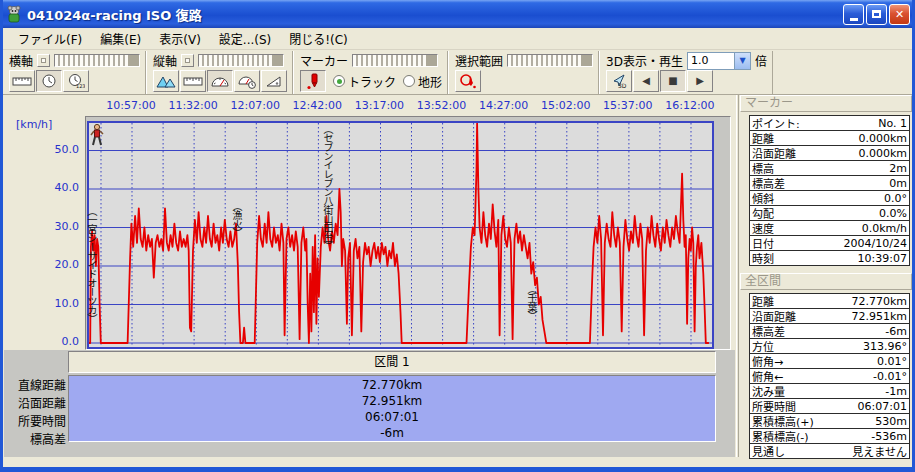 The height and width of the screenshot is (472, 915). What do you see at coordinates (392, 396) in the screenshot?
I see `section-box: 区間 1 72.770km72.951km06:07:01-6m` at bounding box center [392, 396].